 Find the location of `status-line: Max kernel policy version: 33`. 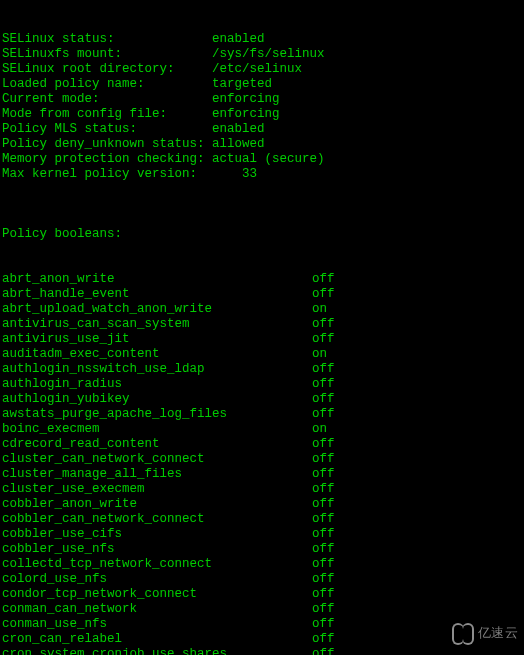

status-line: Max kernel policy version: 33 is located at coordinates (262, 174).